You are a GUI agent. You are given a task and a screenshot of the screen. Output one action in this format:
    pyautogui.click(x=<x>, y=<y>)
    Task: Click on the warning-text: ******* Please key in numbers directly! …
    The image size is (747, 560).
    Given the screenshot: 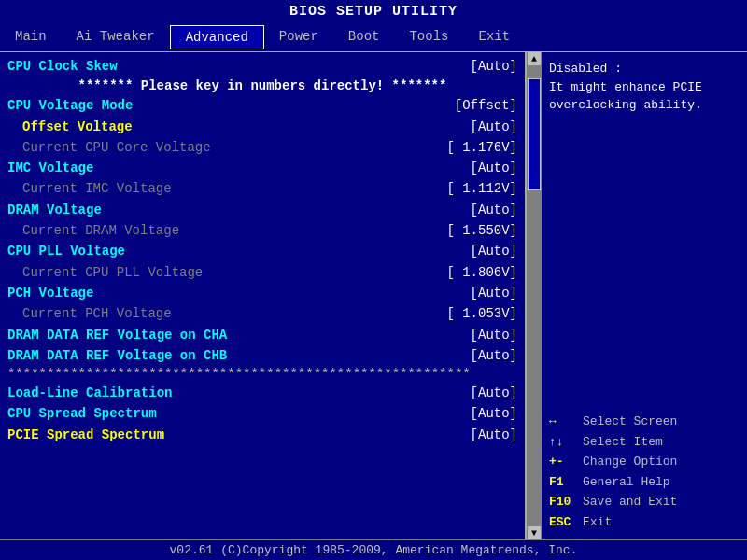 What is the action you would take?
    pyautogui.click(x=262, y=86)
    